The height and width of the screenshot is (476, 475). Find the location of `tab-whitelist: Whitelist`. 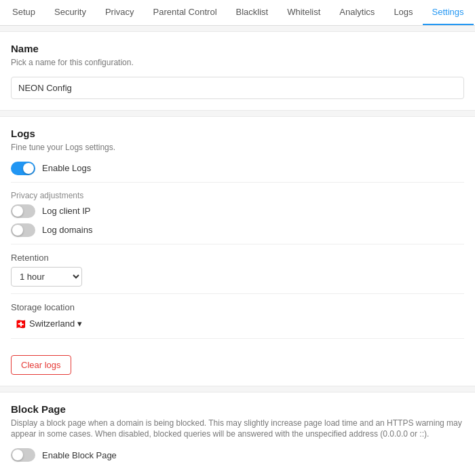

tab-whitelist: Whitelist is located at coordinates (304, 12).